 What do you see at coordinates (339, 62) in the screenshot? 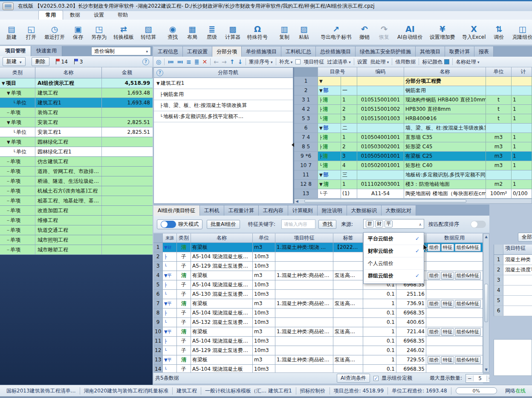
I see `filter-list-button: 过滤清单` at bounding box center [339, 62].